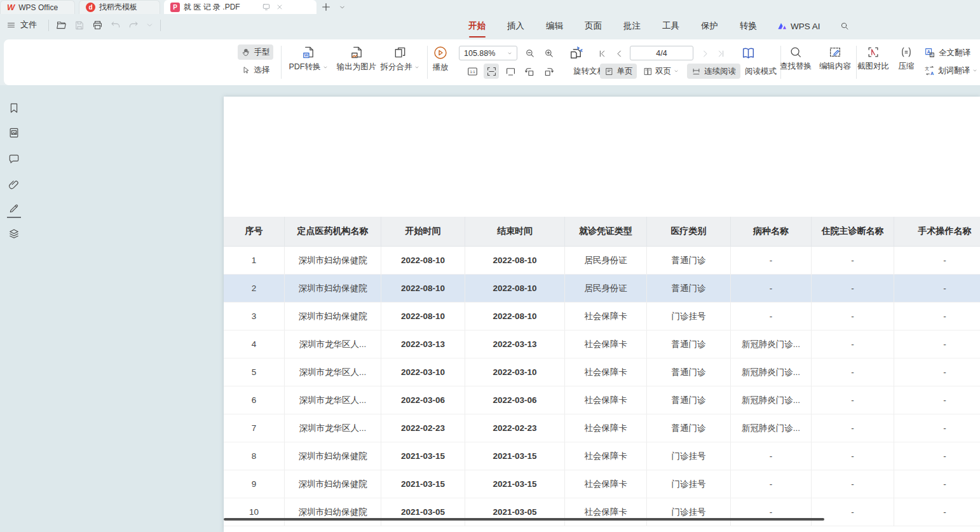 Image resolution: width=980 pixels, height=532 pixels. What do you see at coordinates (280, 7) in the screenshot?
I see `close-tab-icon` at bounding box center [280, 7].